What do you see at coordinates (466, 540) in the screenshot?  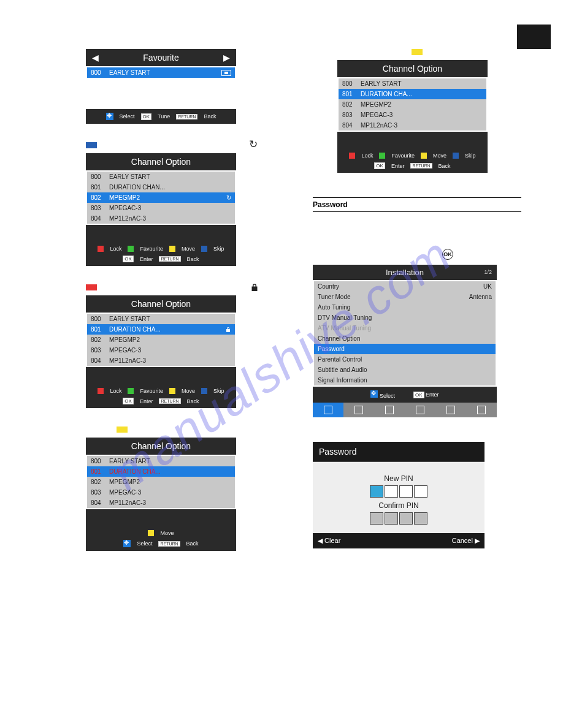 I see `cancel-button: Cancel ▶` at bounding box center [466, 540].